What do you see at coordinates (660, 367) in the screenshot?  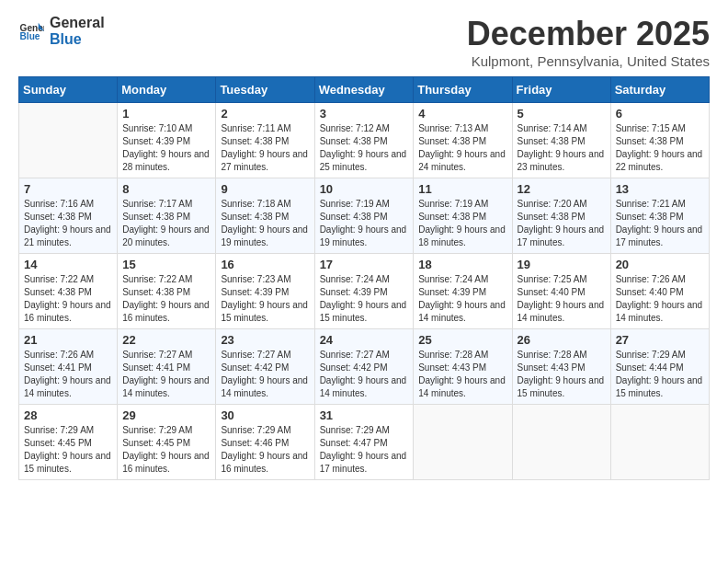 I see `calendar-cell: 27Sunrise: 7:29 AMSunset: 4:44 PMDayligh…` at bounding box center [660, 367].